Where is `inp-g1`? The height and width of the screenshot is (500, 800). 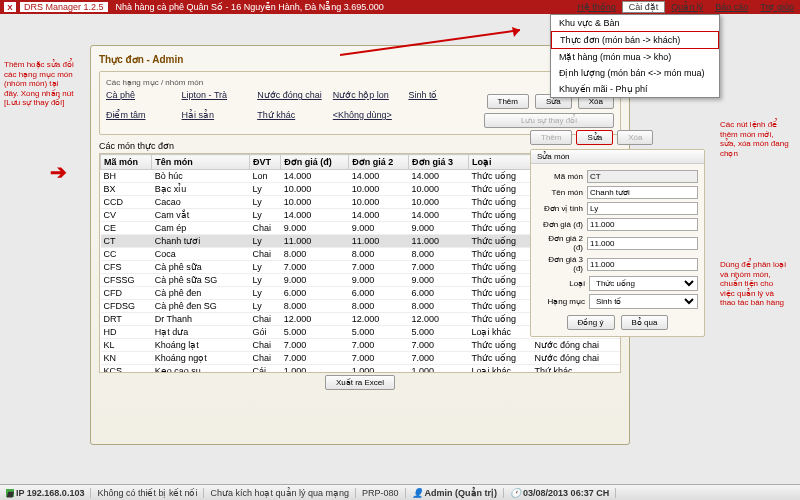 inp-g1 is located at coordinates (642, 224).